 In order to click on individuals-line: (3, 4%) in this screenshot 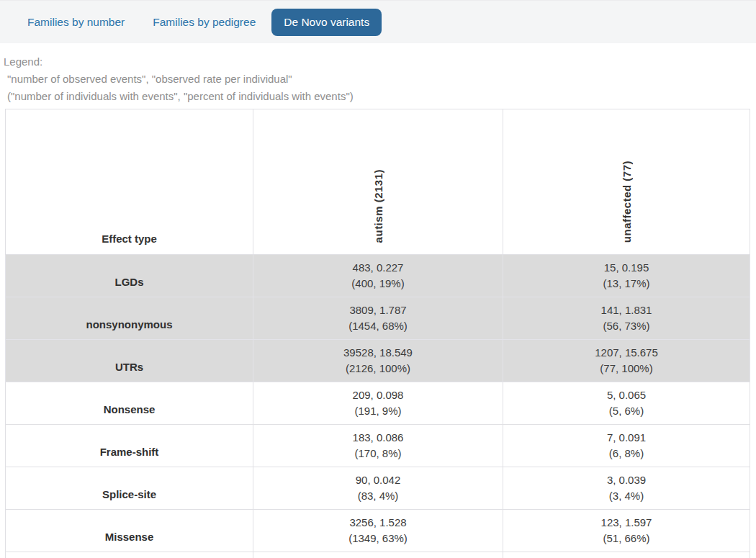, I will do `click(626, 496)`.